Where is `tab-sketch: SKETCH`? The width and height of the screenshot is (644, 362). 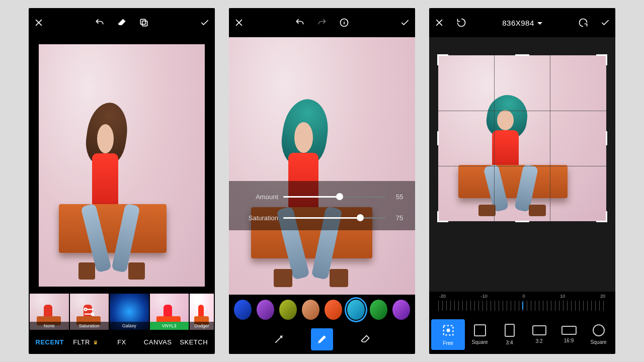
tab-sketch: SKETCH is located at coordinates (194, 342).